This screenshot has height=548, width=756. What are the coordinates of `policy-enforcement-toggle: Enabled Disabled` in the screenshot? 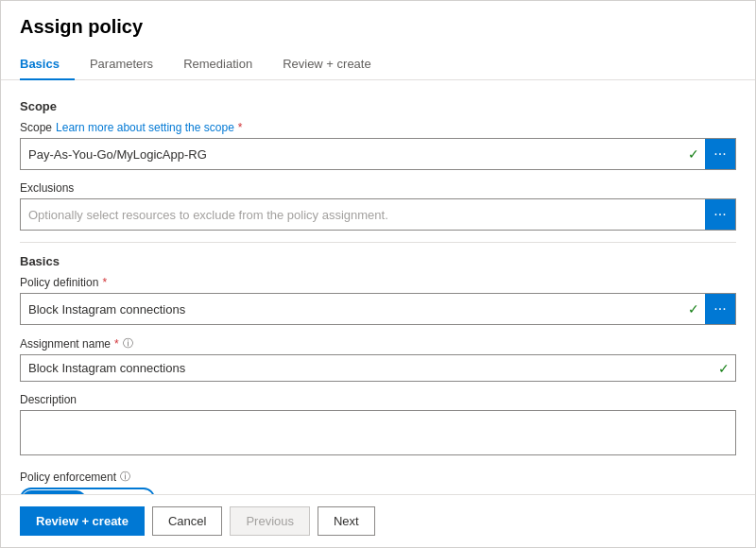 It's located at (378, 491).